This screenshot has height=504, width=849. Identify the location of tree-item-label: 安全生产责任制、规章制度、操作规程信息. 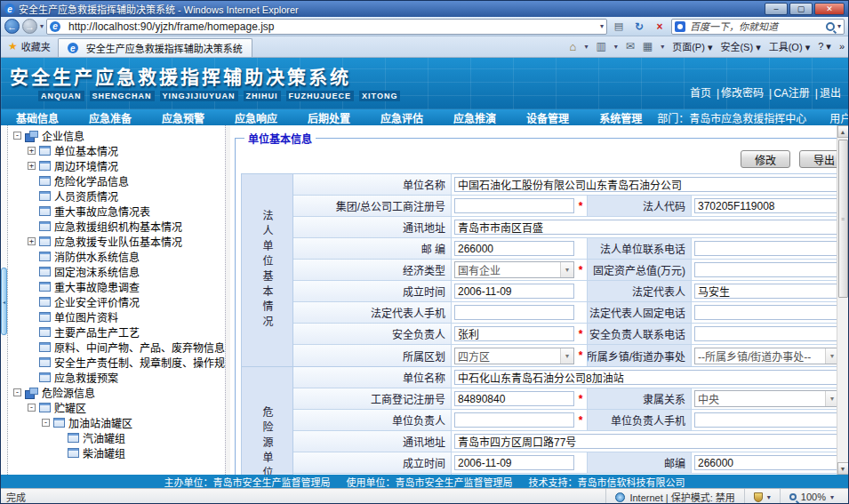
(140, 363).